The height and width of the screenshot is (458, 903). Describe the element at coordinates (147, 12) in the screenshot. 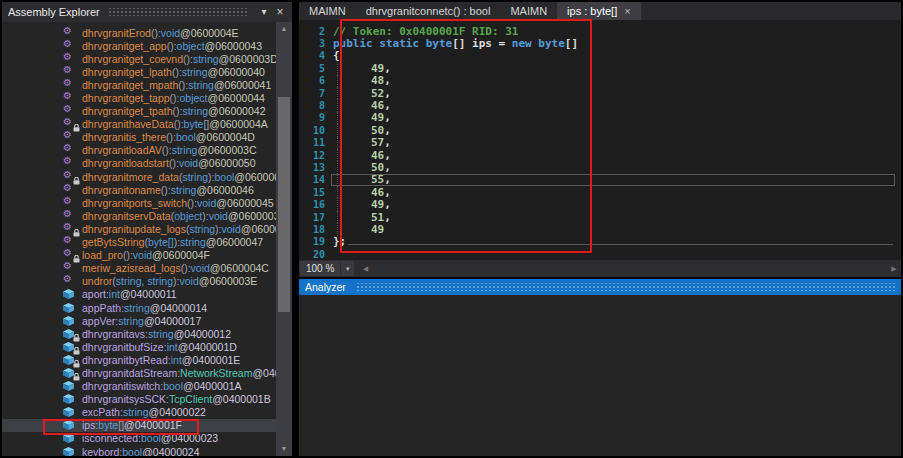

I see `assembly-explorer-titlebar: Assembly Explorer ▾ ×` at that location.